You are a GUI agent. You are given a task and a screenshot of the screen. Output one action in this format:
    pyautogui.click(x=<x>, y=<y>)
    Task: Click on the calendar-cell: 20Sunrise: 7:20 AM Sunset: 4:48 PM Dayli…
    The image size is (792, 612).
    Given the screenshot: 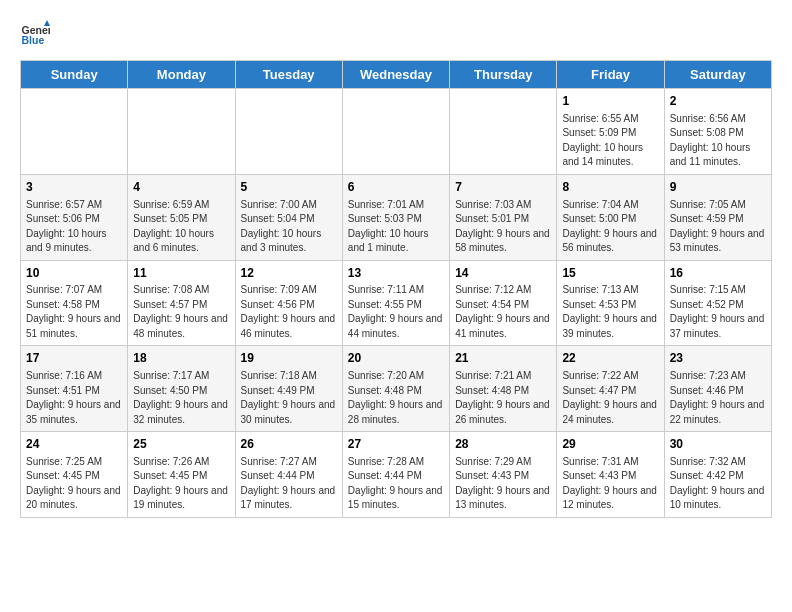 What is the action you would take?
    pyautogui.click(x=396, y=389)
    